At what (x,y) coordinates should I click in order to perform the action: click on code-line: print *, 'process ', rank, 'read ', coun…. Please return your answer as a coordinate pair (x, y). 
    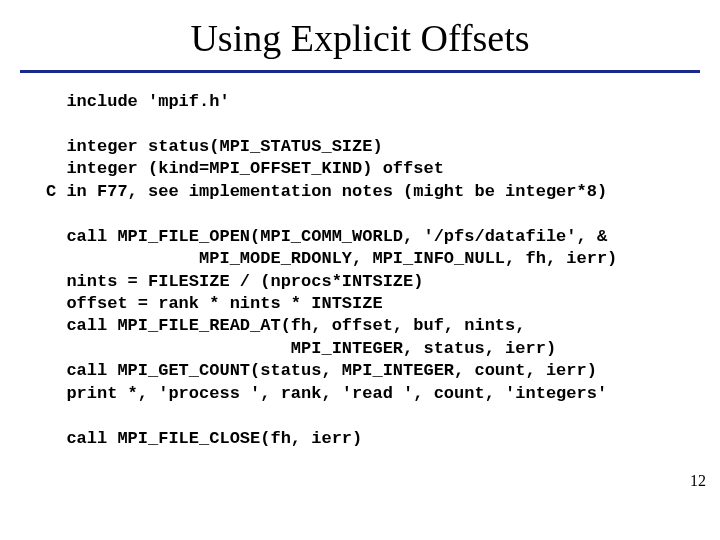
    Looking at the image, I should click on (326, 394).